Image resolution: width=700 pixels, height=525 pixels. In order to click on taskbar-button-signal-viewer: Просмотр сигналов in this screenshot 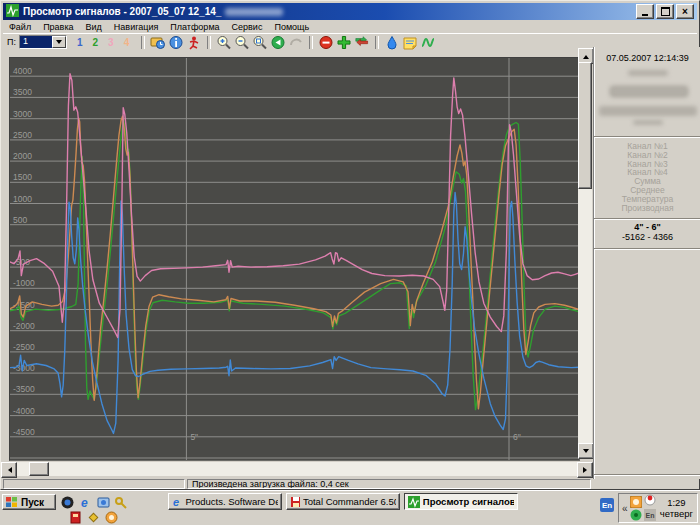, I will do `click(461, 502)`.